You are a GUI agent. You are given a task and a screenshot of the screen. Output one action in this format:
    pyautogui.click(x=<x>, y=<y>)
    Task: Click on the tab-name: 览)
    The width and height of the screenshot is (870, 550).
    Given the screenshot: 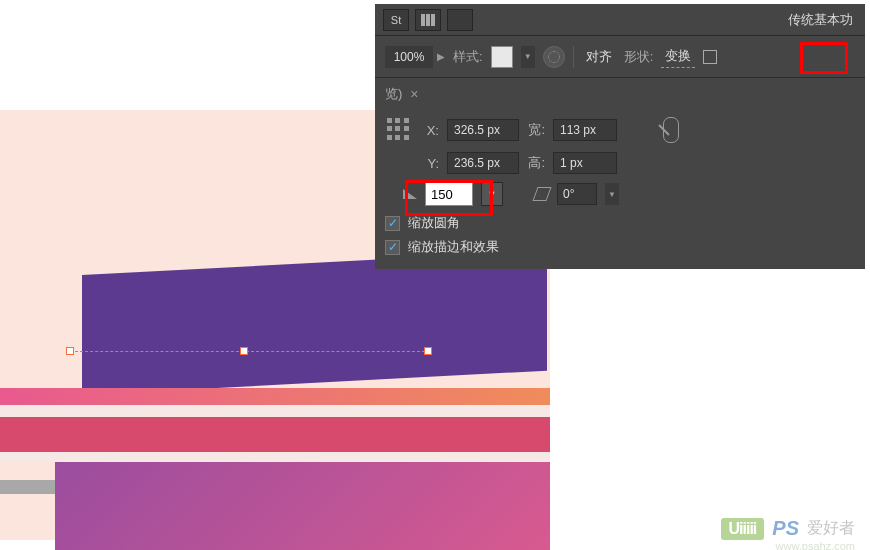 What is the action you would take?
    pyautogui.click(x=394, y=94)
    